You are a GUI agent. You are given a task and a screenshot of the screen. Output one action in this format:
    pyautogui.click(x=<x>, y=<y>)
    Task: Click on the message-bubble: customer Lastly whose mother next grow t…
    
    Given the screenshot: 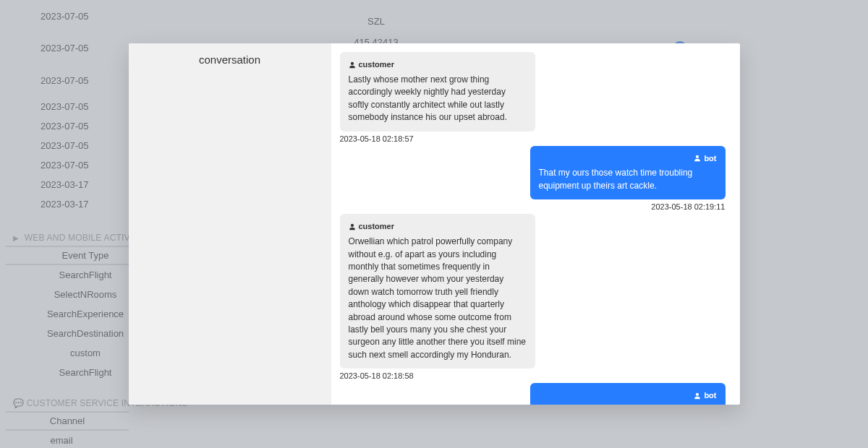 What is the action you would take?
    pyautogui.click(x=438, y=92)
    